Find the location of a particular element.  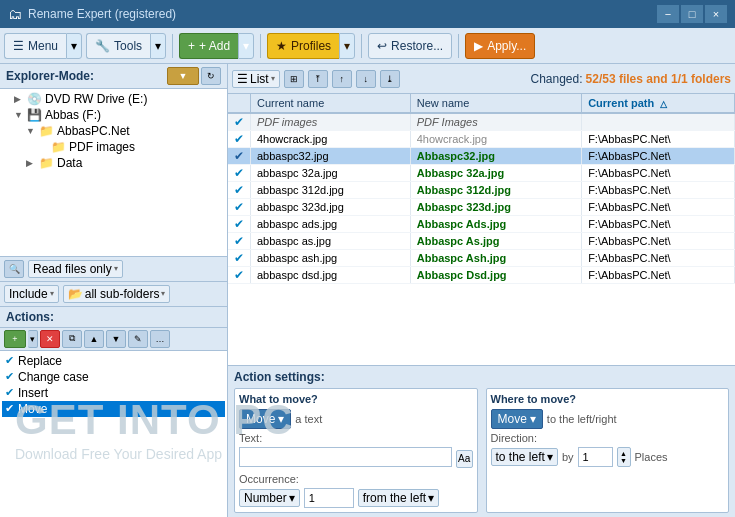

action-down-btn: ▼ is located at coordinates (116, 339).